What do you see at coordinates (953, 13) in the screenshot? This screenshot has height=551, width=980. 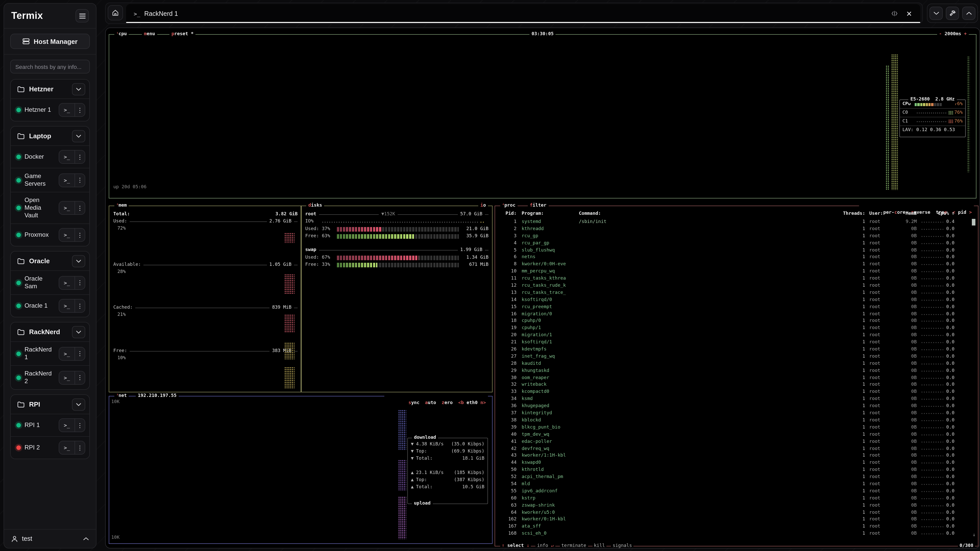 I see `tools-button` at bounding box center [953, 13].